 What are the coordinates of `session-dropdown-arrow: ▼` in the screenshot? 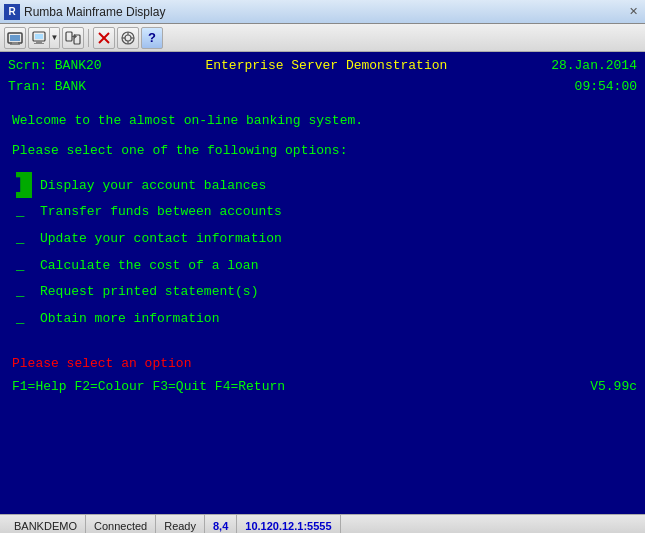 It's located at (55, 38).